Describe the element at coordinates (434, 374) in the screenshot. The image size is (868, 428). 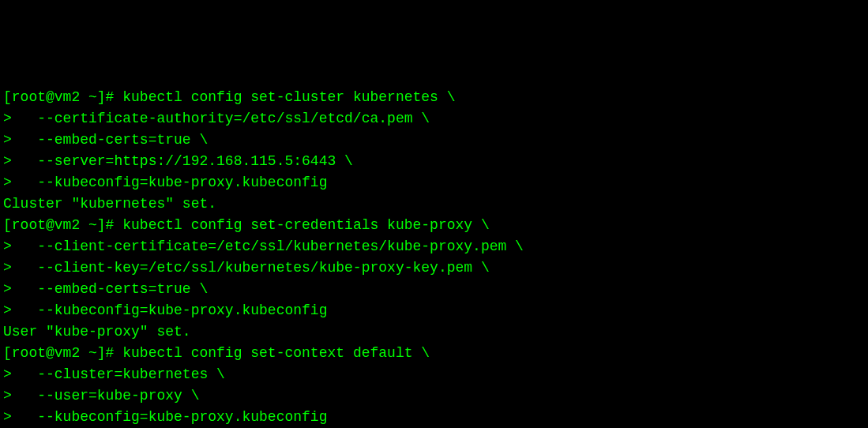
I see `terminal-line: > --cluster=kubernetes \` at that location.